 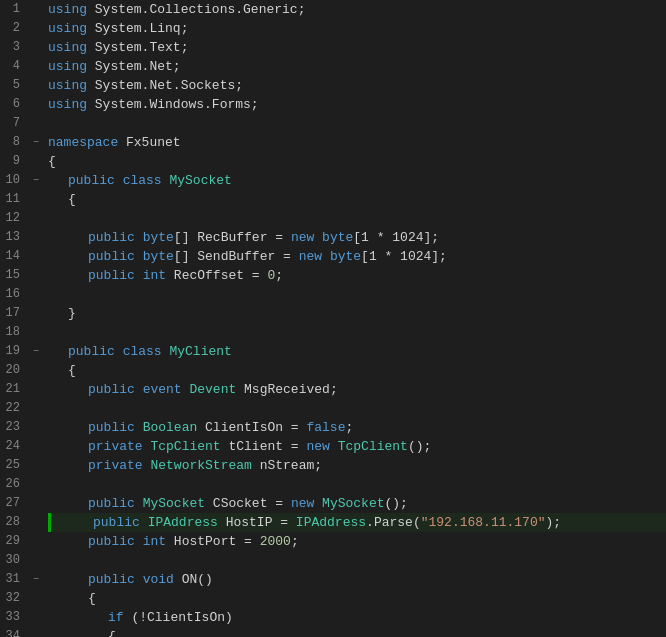 I want to click on code-line: public MySocket CSocket = new MySocket()…, so click(x=357, y=504).